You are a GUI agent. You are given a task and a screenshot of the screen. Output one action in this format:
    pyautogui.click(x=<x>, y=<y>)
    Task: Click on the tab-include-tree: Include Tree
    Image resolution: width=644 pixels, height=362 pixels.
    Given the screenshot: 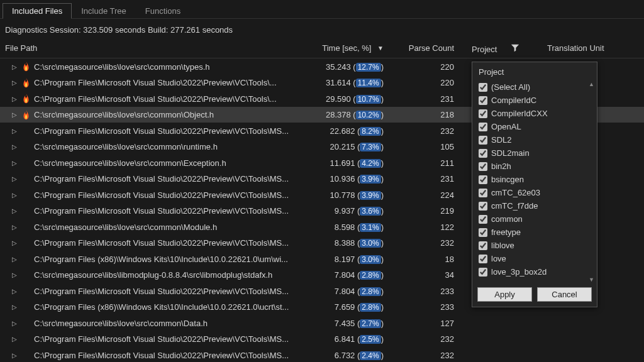 What is the action you would take?
    pyautogui.click(x=104, y=11)
    